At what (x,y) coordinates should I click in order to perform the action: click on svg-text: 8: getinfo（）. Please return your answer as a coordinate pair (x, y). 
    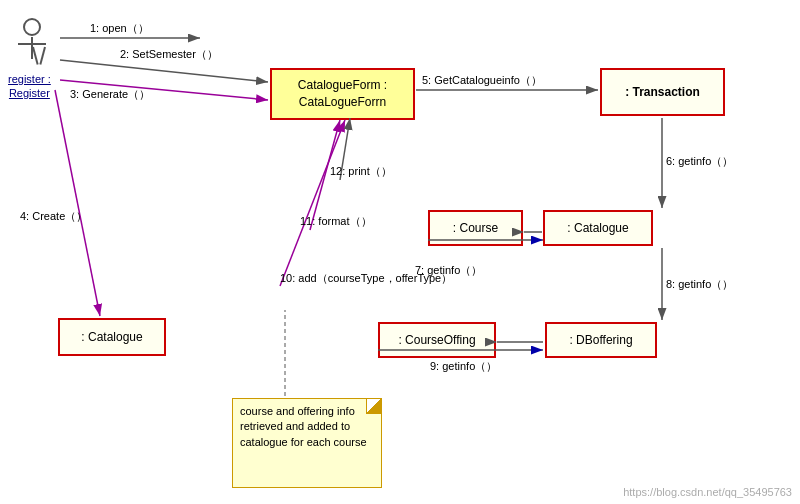
    Looking at the image, I should click on (700, 284).